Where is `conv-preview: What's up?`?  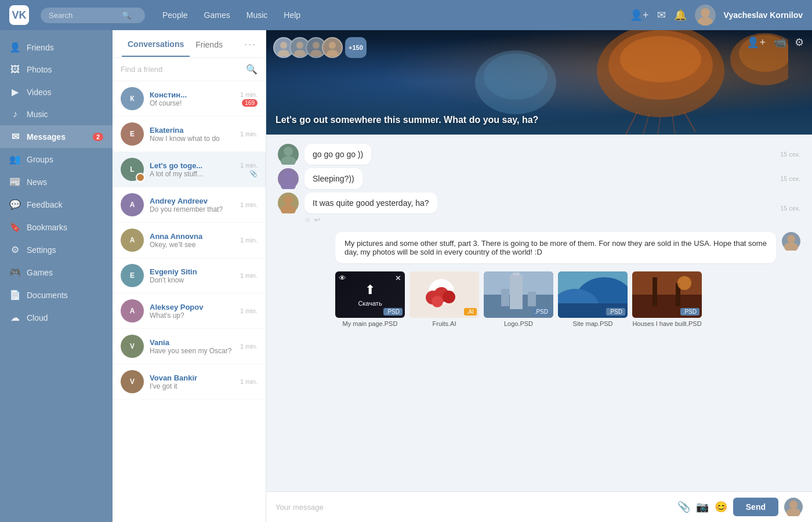 conv-preview: What's up? is located at coordinates (192, 316).